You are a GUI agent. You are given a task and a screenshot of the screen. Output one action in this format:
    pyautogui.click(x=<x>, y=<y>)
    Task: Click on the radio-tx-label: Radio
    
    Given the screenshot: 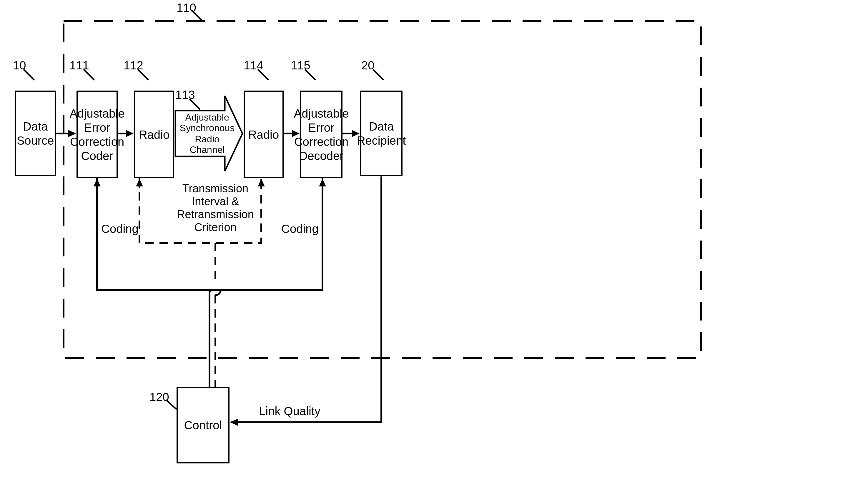 What is the action you would take?
    pyautogui.click(x=154, y=134)
    